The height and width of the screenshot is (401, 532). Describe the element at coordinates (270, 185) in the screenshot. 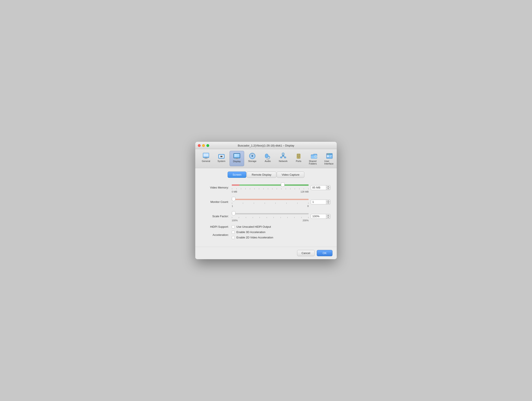

I see `video-memory-slider-wrap` at that location.